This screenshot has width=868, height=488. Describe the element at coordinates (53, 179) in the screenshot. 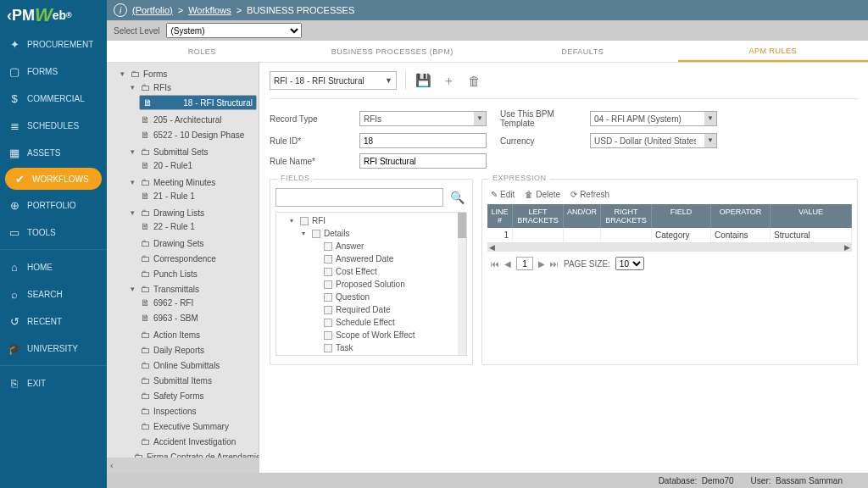

I see `nav-workflows: ✔WORKFLOWS` at that location.